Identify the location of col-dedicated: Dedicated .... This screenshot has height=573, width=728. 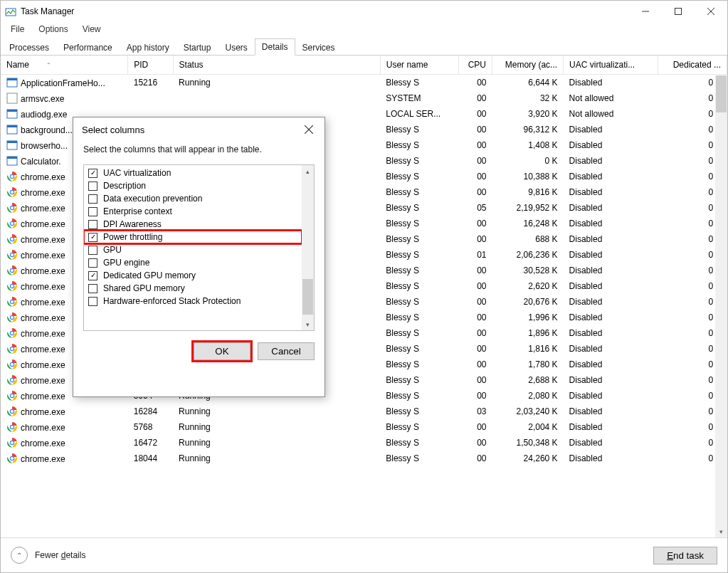
(692, 65).